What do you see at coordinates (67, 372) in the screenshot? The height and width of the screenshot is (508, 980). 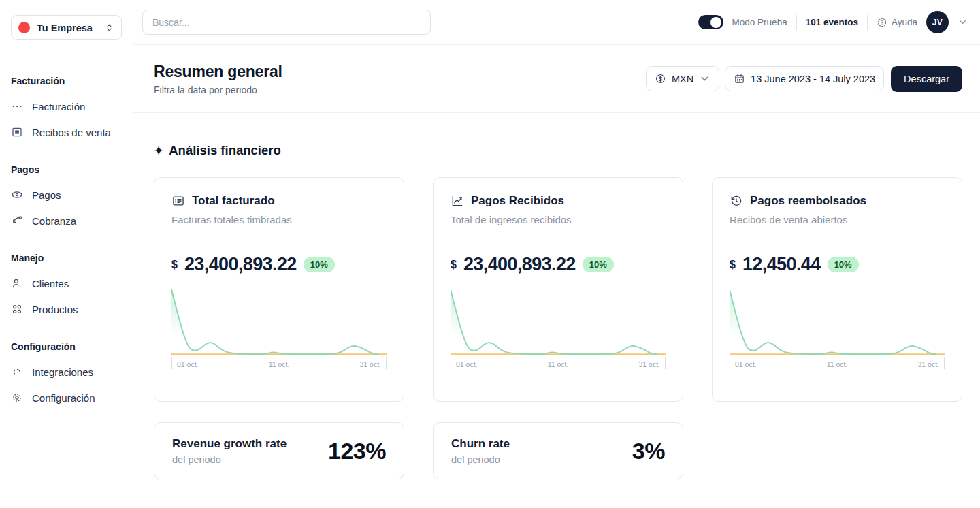 I see `sidebar-item-integraciones: Integraciones` at bounding box center [67, 372].